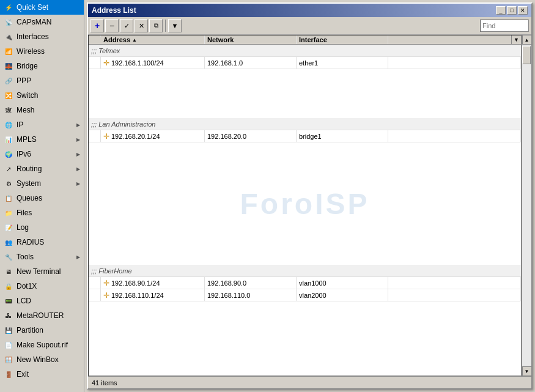 The width and height of the screenshot is (535, 392). What do you see at coordinates (136, 136) in the screenshot?
I see `address-value: 192.168.20.1/24` at bounding box center [136, 136].